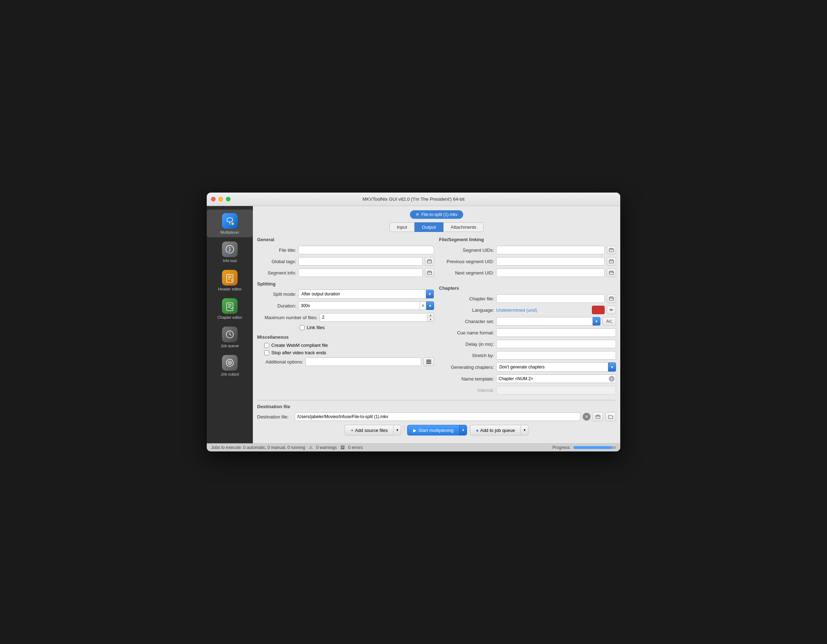 The image size is (827, 644). I want to click on minimize-button, so click(221, 199).